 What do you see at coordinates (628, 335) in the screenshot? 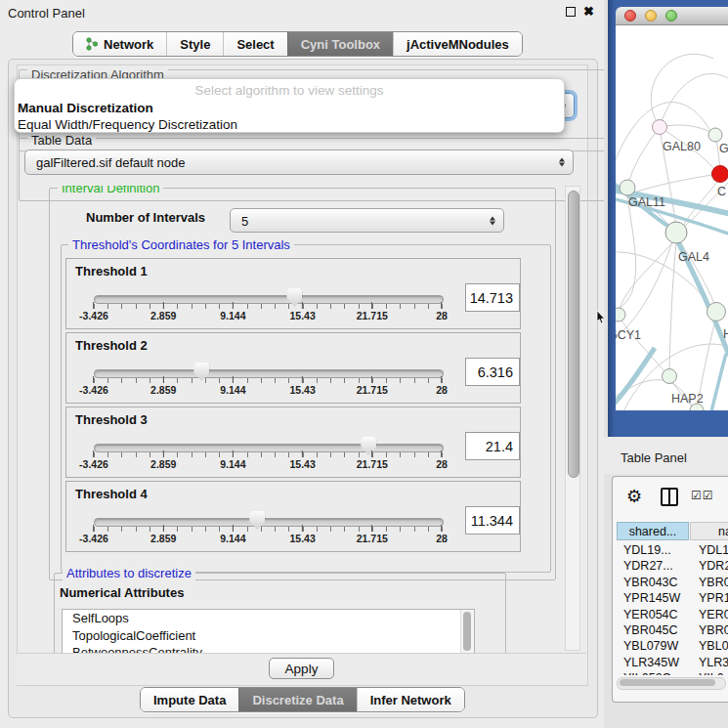
I see `node-label: GCY1` at bounding box center [628, 335].